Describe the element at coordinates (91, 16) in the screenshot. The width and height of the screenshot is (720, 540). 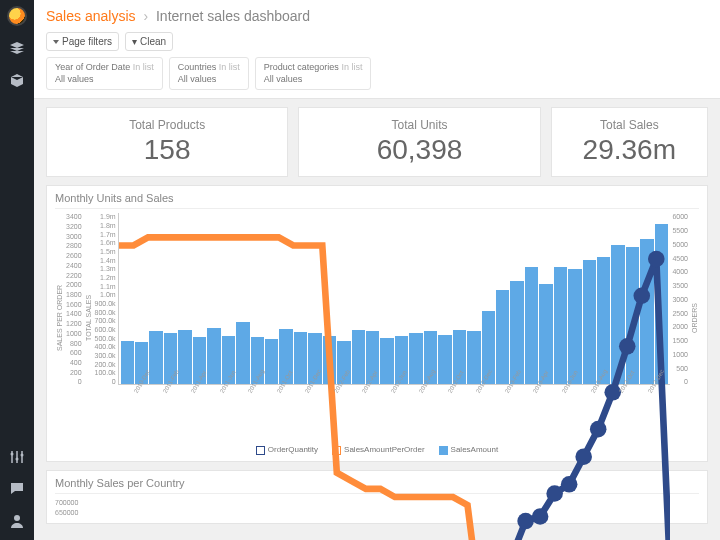
I see `breadcrumb-root: Sales analysis` at that location.